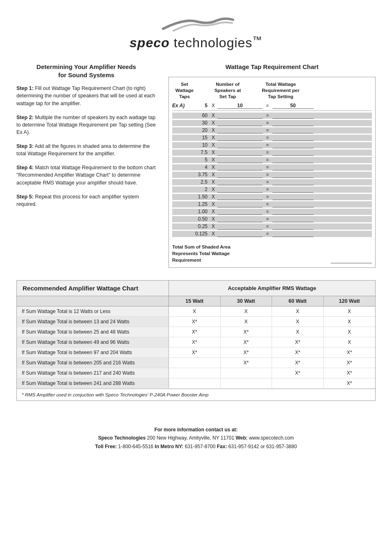 Image resolution: width=392 pixels, height=555 pixels. Describe the element at coordinates (272, 168) in the screenshot. I see `chart-row-7: 4 X =` at that location.